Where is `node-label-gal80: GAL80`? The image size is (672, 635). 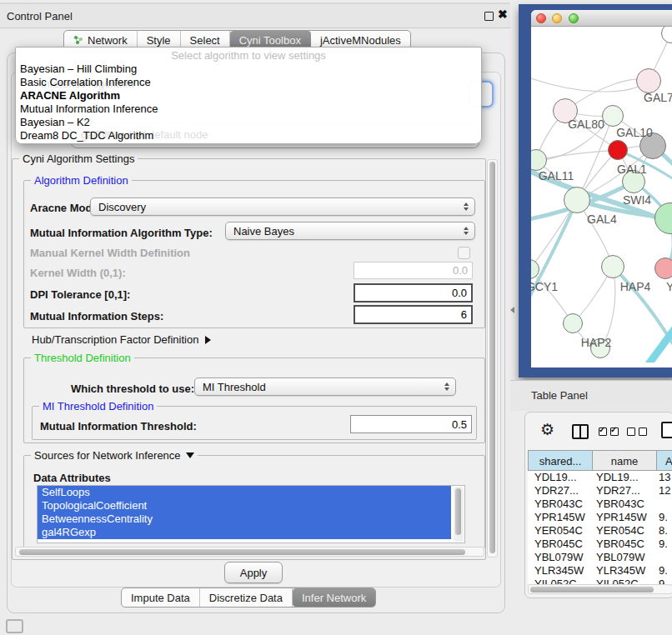 node-label-gal80: GAL80 is located at coordinates (586, 124).